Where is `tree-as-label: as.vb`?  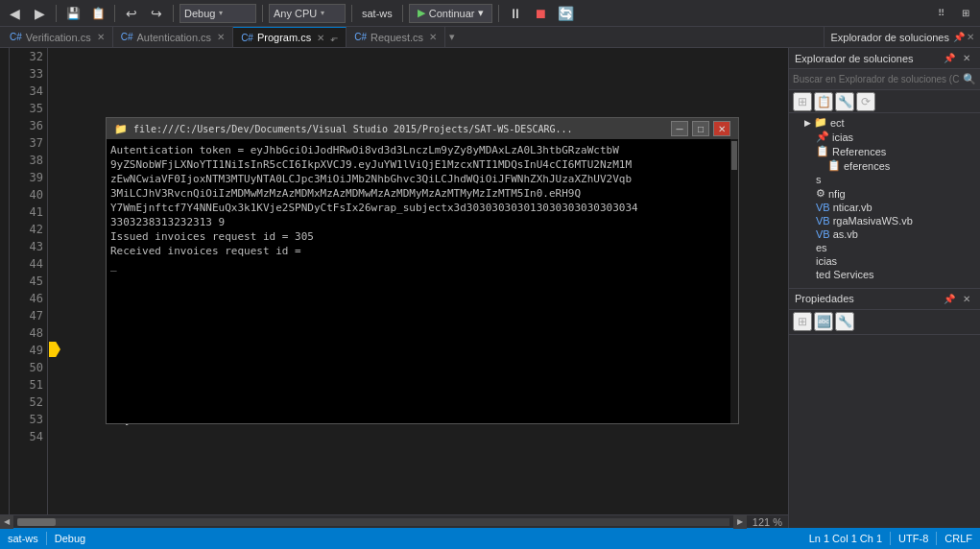
tree-as-label: as.vb is located at coordinates (846, 234).